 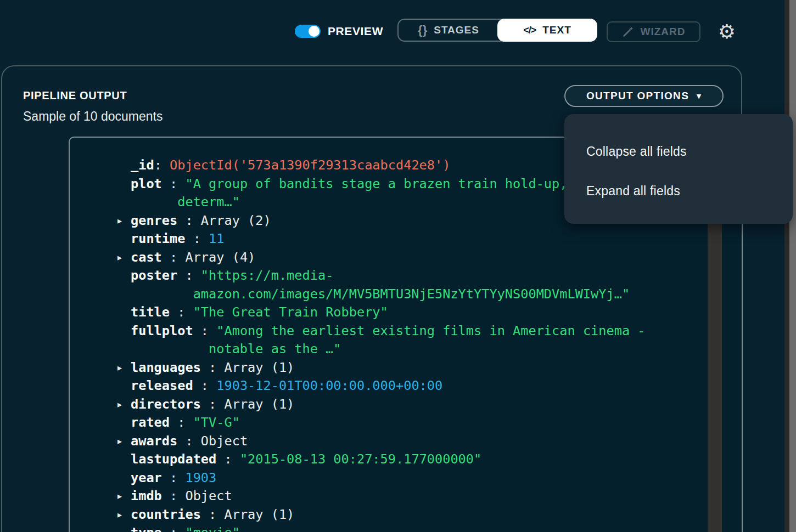 I want to click on doc-field-value: "2015-08-13 00:27:59.177000000", so click(x=361, y=459).